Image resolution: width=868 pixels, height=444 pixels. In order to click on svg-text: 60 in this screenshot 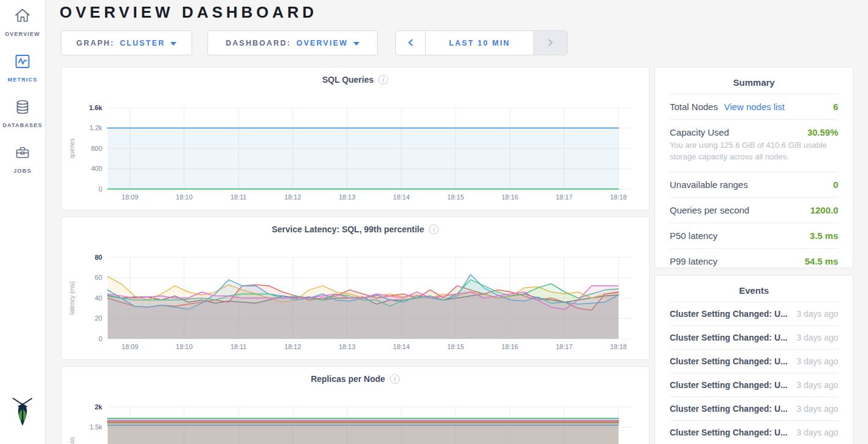, I will do `click(99, 277)`.